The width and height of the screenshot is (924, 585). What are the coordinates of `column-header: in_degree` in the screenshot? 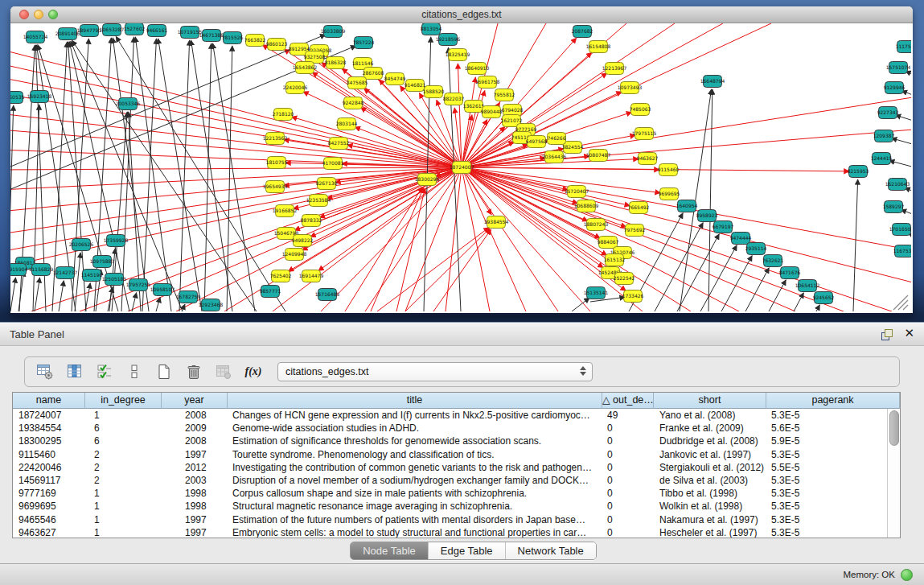 It's located at (124, 401).